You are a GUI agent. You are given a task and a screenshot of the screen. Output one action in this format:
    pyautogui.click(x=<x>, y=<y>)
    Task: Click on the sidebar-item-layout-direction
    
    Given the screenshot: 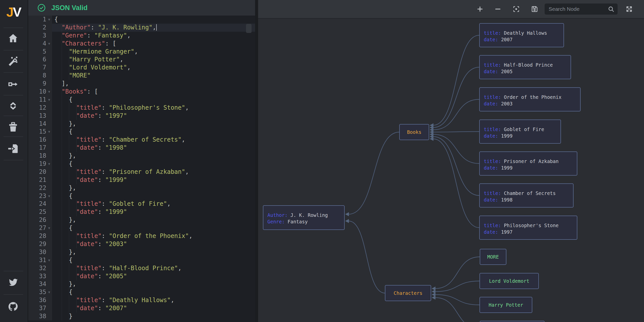 What is the action you would take?
    pyautogui.click(x=13, y=84)
    